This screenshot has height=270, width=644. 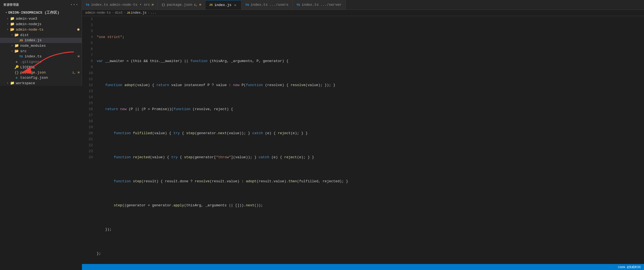 I want to click on tab-index-js: JS index.js ✕, so click(x=223, y=5).